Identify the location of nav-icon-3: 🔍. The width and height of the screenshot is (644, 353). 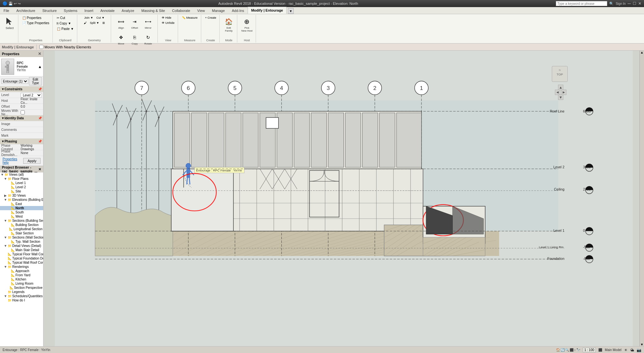
(567, 350).